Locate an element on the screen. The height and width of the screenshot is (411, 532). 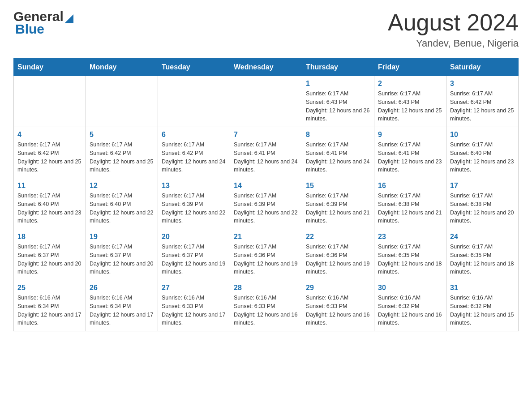
calendar-header-friday: Friday is located at coordinates (410, 67).